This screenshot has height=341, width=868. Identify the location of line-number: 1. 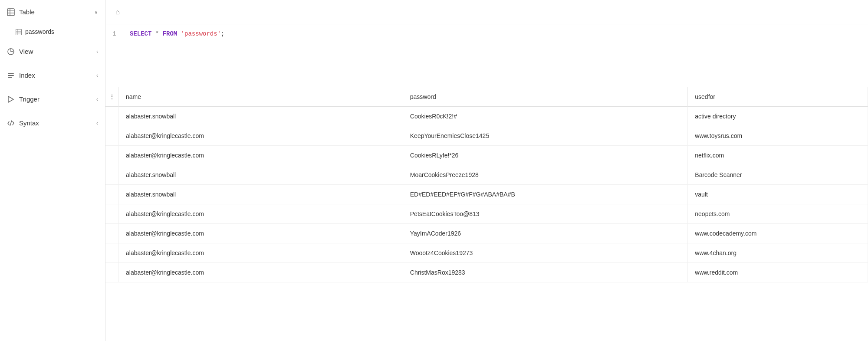
(118, 34).